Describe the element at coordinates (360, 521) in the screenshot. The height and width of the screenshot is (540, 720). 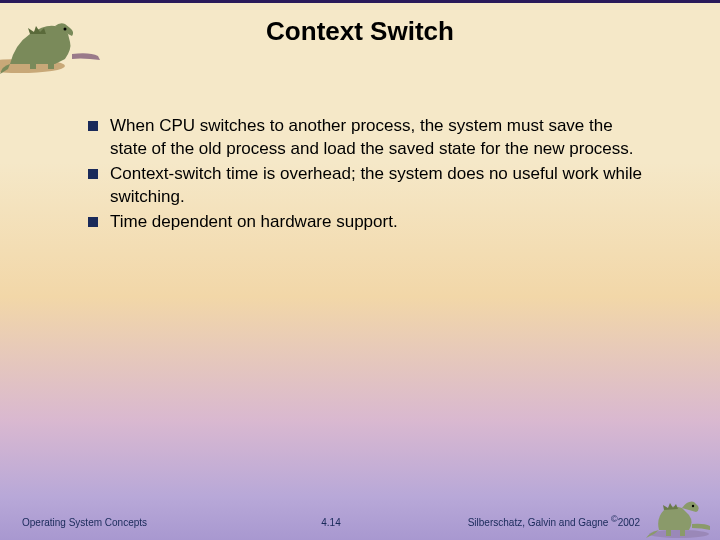
I see `footer: Operating System Concepts 4.14 Silbersch…` at that location.